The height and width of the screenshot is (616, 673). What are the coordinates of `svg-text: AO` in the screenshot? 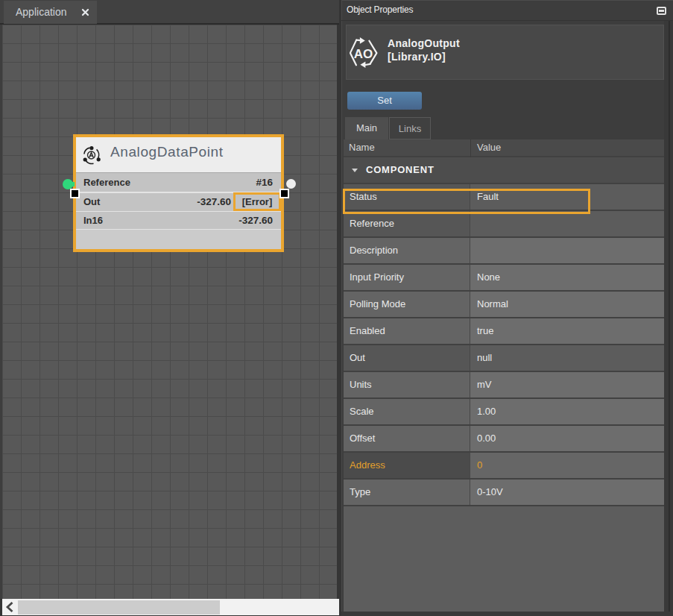 It's located at (364, 54).